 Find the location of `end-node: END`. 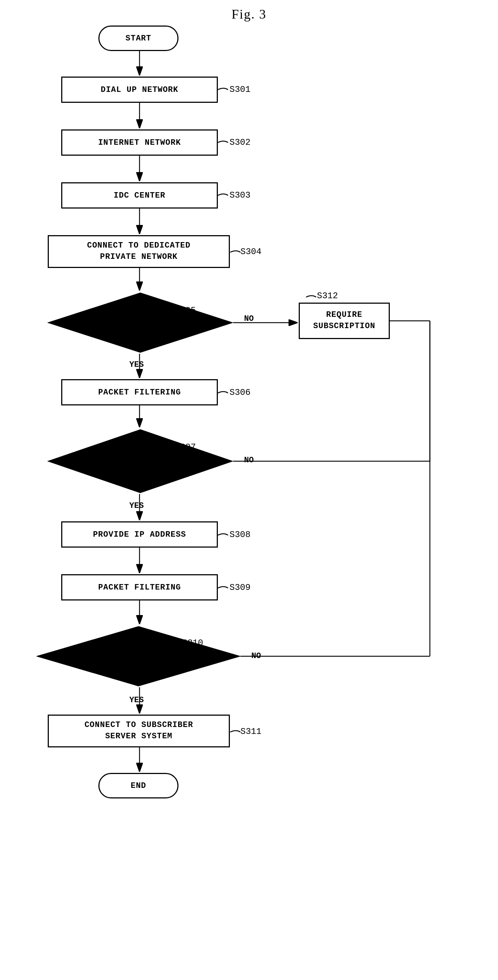

end-node: END is located at coordinates (138, 786).